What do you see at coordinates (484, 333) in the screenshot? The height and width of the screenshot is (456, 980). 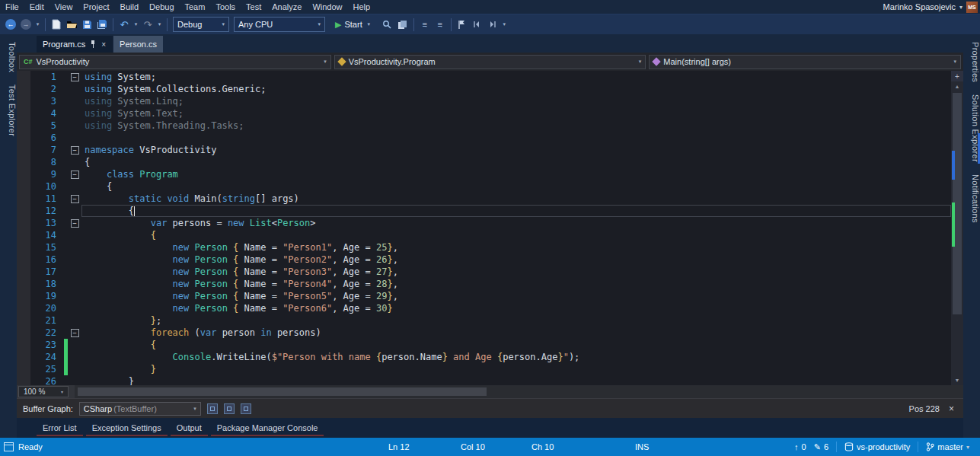 I see `code-line: 22− foreach (var person in persons)` at bounding box center [484, 333].